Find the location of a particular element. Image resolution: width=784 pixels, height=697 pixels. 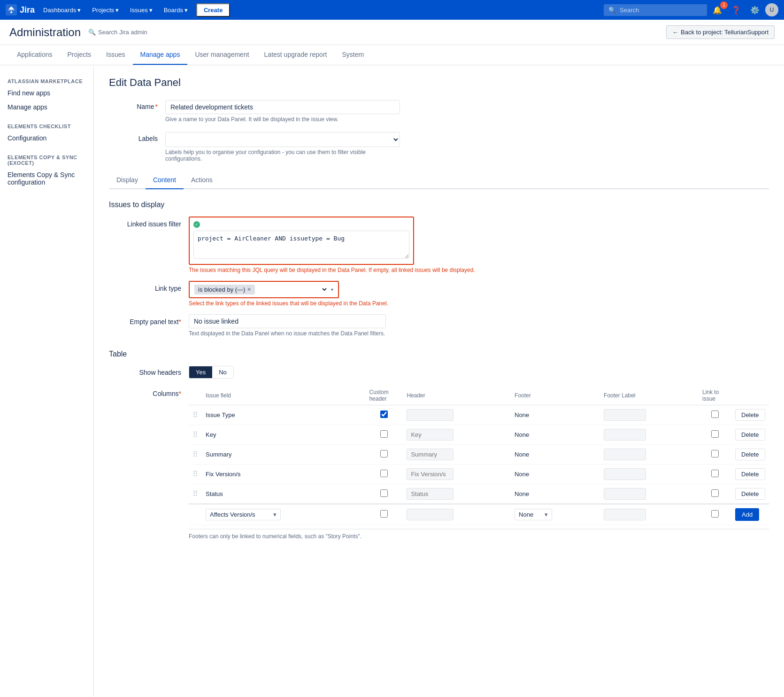

link-to-issue-checkbox-key is located at coordinates (715, 434).